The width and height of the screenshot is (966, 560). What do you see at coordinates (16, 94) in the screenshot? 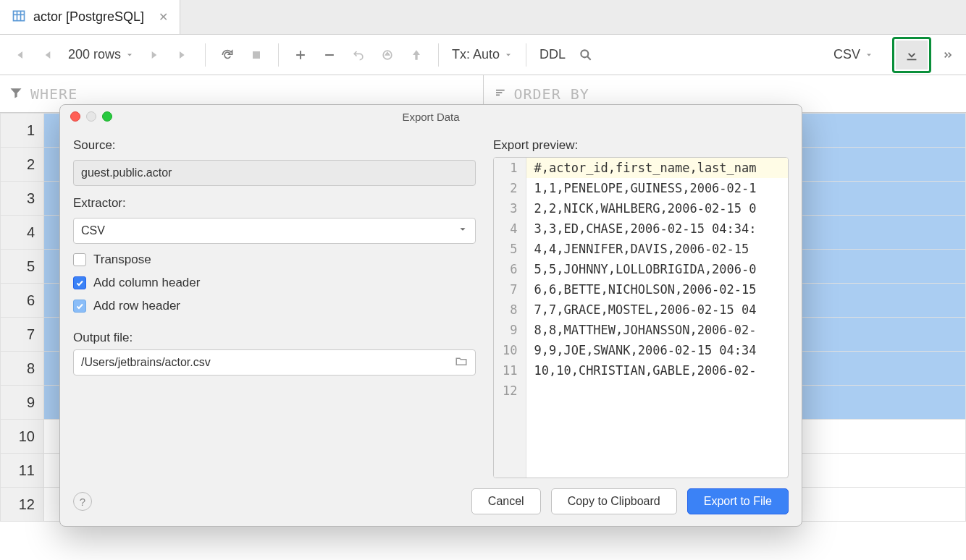
I see `filter-icon` at bounding box center [16, 94].